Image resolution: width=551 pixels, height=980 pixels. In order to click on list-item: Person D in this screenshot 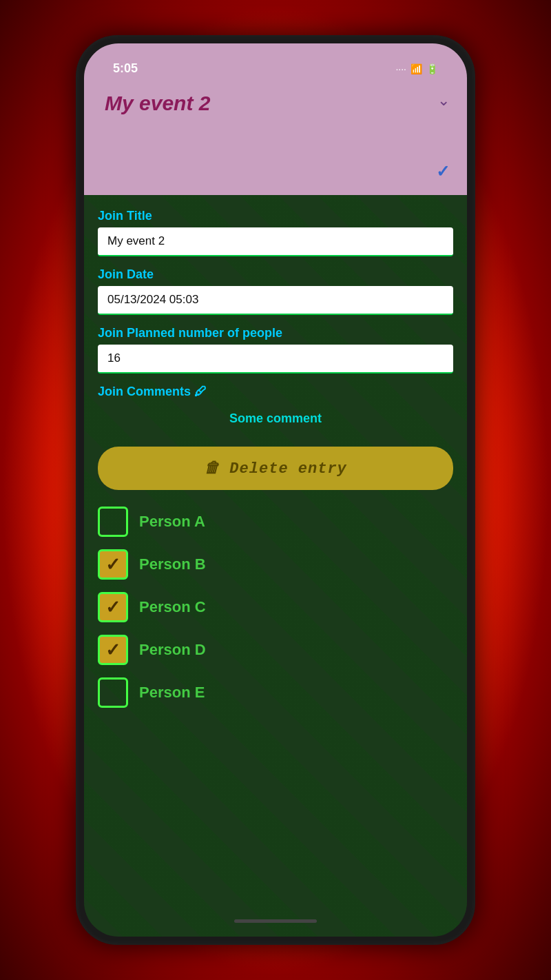, I will do `click(276, 650)`.